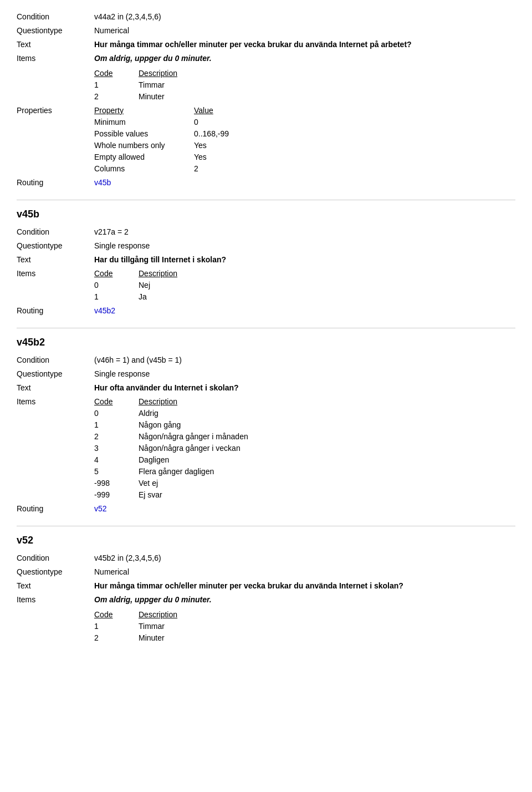 This screenshot has height=792, width=532. Describe the element at coordinates (266, 361) in the screenshot. I see `v45b2-condition-row: Condition (v46h = 1) and (v45b = 1)` at that location.